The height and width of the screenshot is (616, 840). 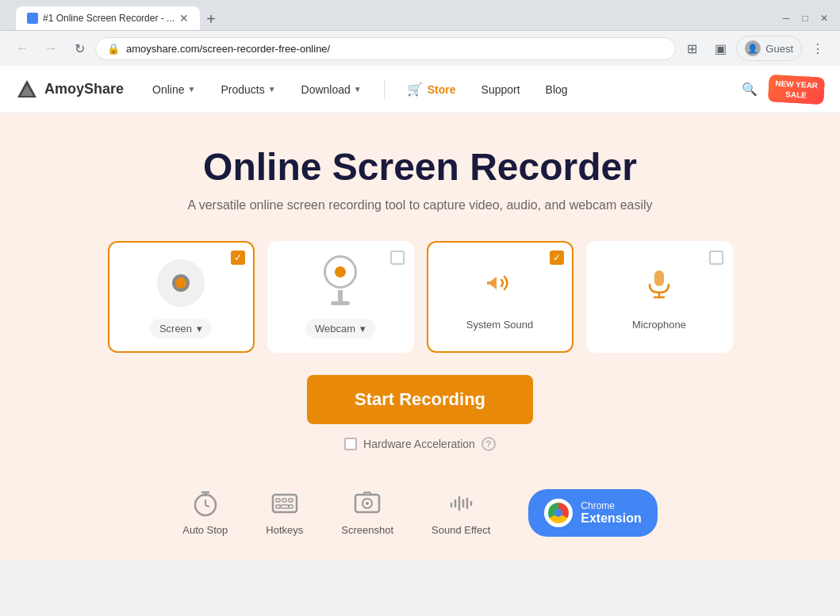 I want to click on help-icon: ?, so click(x=489, y=444).